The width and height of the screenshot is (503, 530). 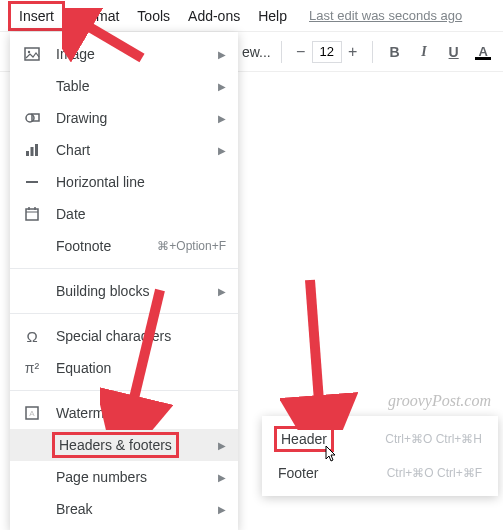 I want to click on text-color-button: A, so click(x=483, y=52).